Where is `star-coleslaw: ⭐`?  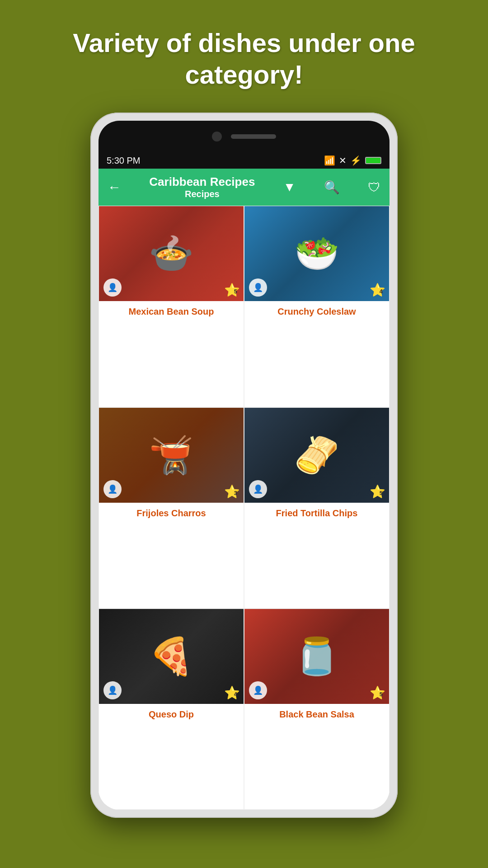
star-coleslaw: ⭐ is located at coordinates (378, 290).